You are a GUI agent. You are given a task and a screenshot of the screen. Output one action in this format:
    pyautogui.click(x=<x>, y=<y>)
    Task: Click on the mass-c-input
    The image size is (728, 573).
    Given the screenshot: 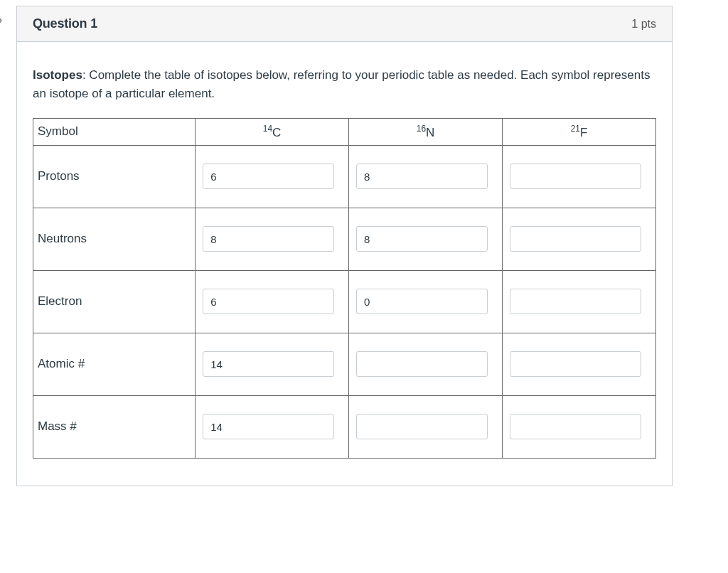 What is the action you would take?
    pyautogui.click(x=269, y=427)
    